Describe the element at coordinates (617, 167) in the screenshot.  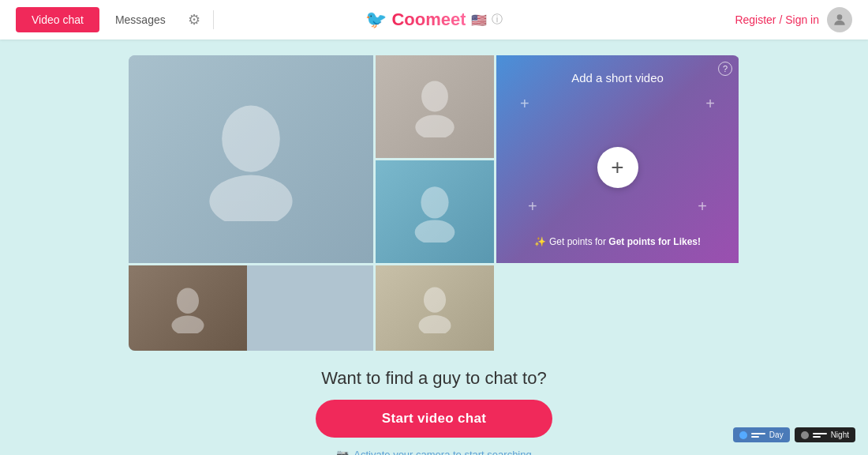
I see `plus-icon: +` at that location.